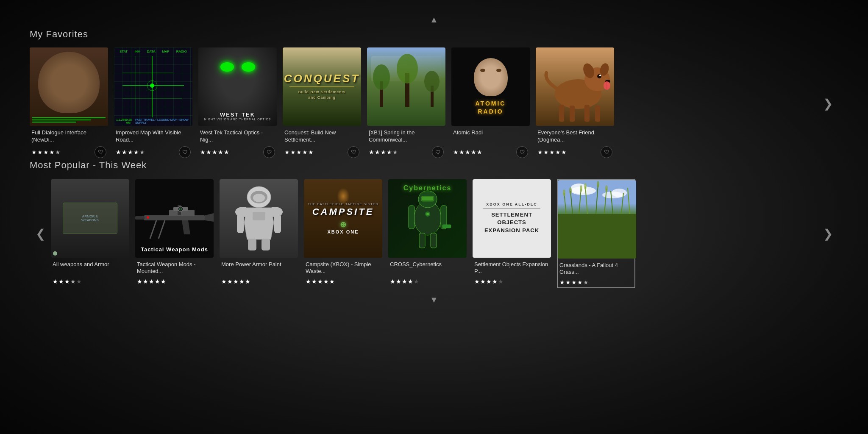  Describe the element at coordinates (522, 152) in the screenshot. I see `heart-button-atomic-radio: ♡` at that location.